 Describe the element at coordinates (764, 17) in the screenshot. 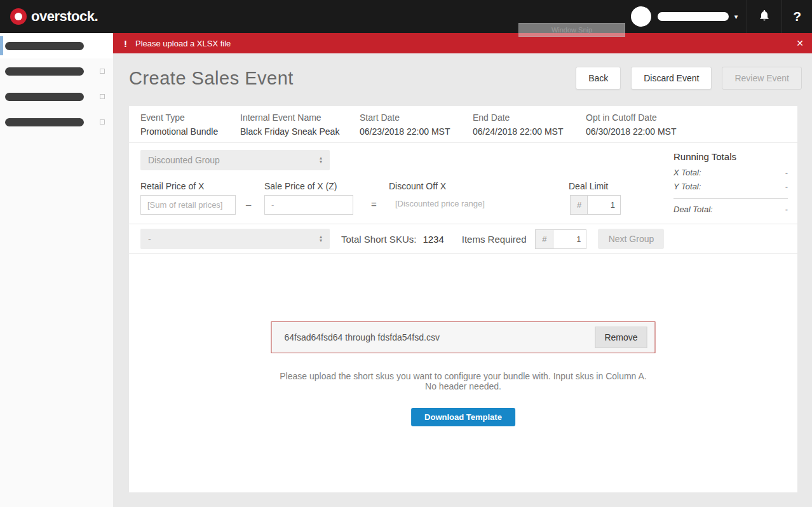

I see `bell-icon` at that location.